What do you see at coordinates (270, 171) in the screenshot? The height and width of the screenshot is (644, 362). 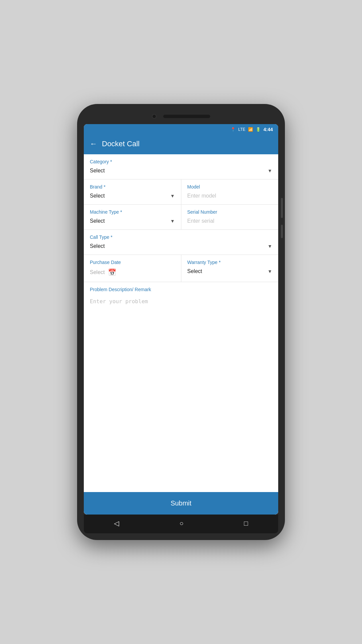 I see `category-chevron-icon: ▼` at bounding box center [270, 171].